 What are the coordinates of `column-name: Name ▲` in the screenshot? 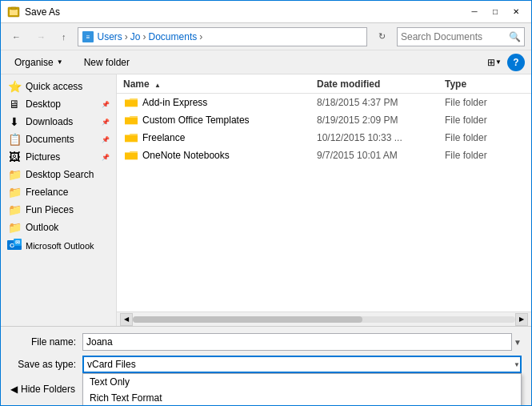 It's located at (220, 84).